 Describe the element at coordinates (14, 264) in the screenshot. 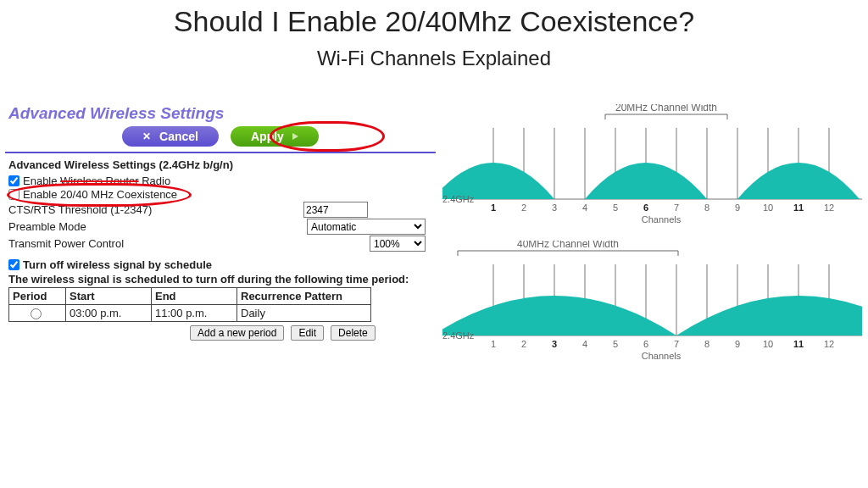

I see `schedule-checkbox` at that location.